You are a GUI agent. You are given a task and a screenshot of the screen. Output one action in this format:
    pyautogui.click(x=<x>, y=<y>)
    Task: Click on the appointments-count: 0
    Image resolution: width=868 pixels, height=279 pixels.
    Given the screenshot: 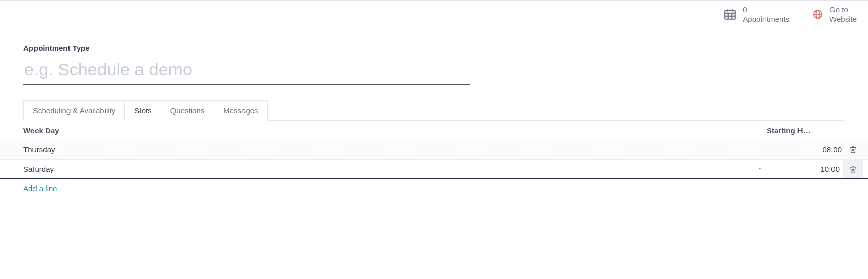 What is the action you would take?
    pyautogui.click(x=766, y=10)
    